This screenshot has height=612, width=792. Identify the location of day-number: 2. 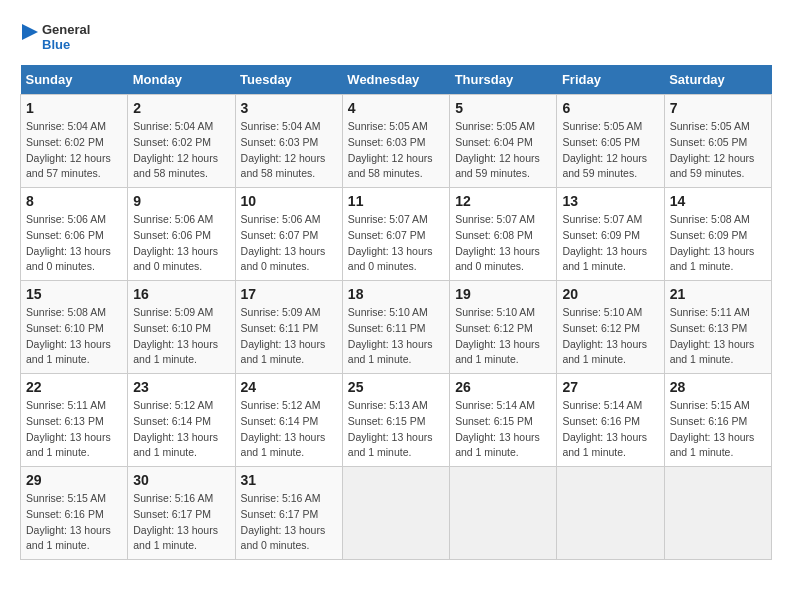
(181, 108).